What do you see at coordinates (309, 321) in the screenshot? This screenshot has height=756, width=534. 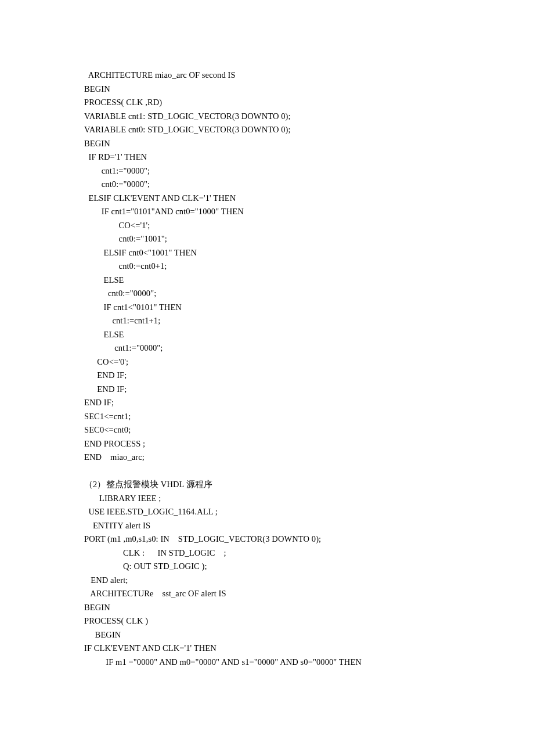 I see `code-line: cnt1:=cnt1+1;` at bounding box center [309, 321].